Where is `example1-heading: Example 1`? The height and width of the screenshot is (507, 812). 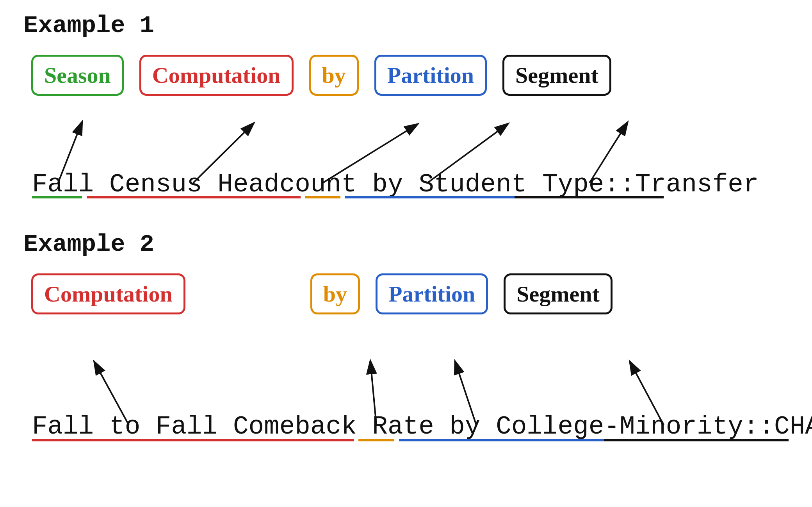
example1-heading: Example 1 is located at coordinates (406, 26).